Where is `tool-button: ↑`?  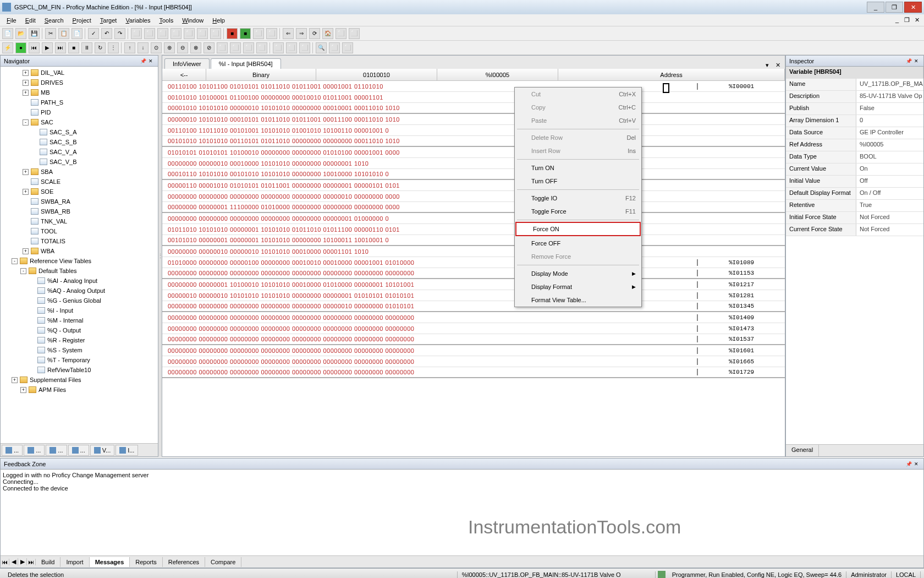 tool-button: ↑ is located at coordinates (130, 48).